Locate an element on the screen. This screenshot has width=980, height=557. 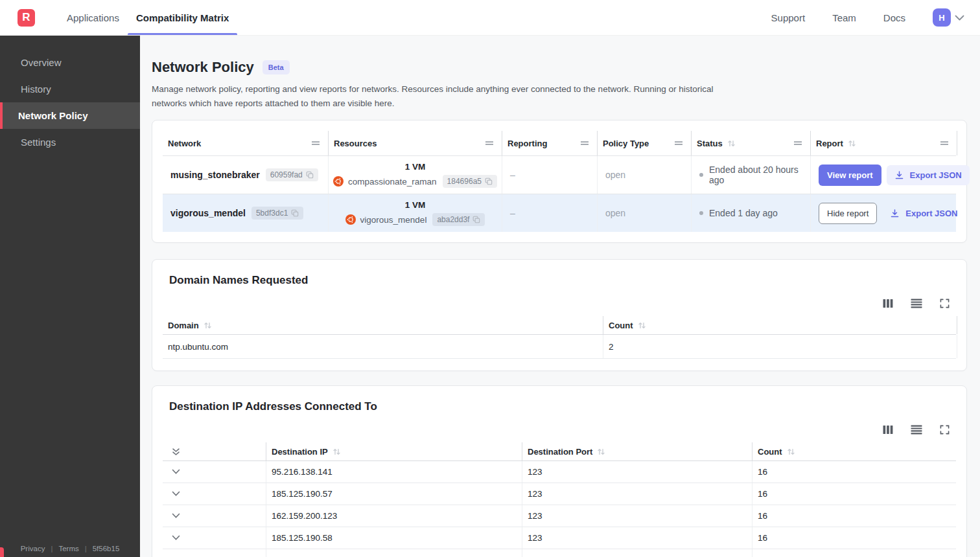
network-hash-pill: 60959fad is located at coordinates (292, 175).